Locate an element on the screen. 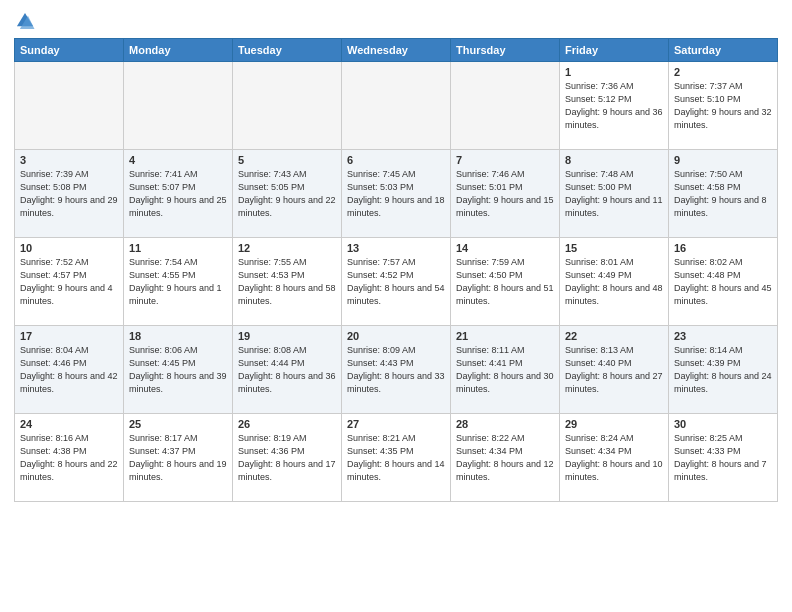 The width and height of the screenshot is (792, 612). calendar-cell: 23Sunrise: 8:14 AM Sunset: 4:39 PM Dayli… is located at coordinates (724, 370).